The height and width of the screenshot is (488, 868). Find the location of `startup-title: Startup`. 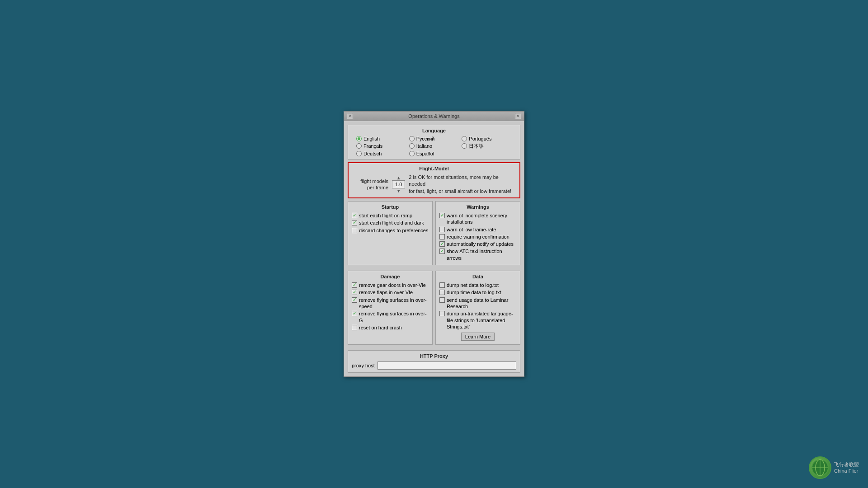

startup-title: Startup is located at coordinates (390, 207).